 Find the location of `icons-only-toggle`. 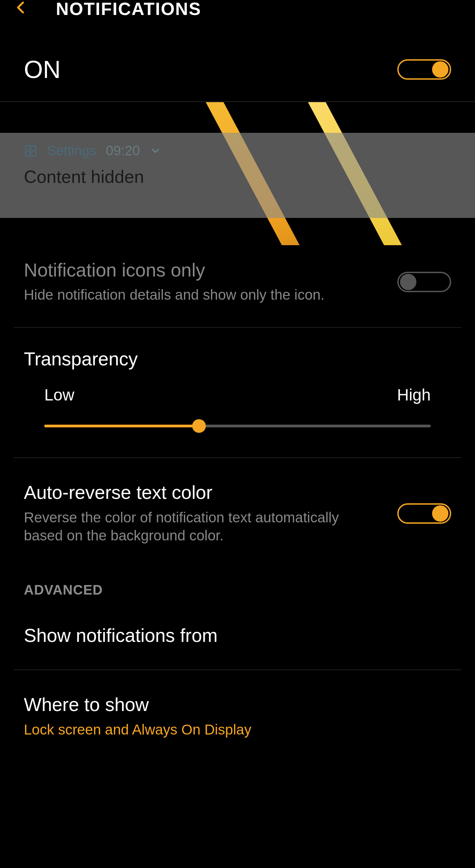

icons-only-toggle is located at coordinates (424, 282).